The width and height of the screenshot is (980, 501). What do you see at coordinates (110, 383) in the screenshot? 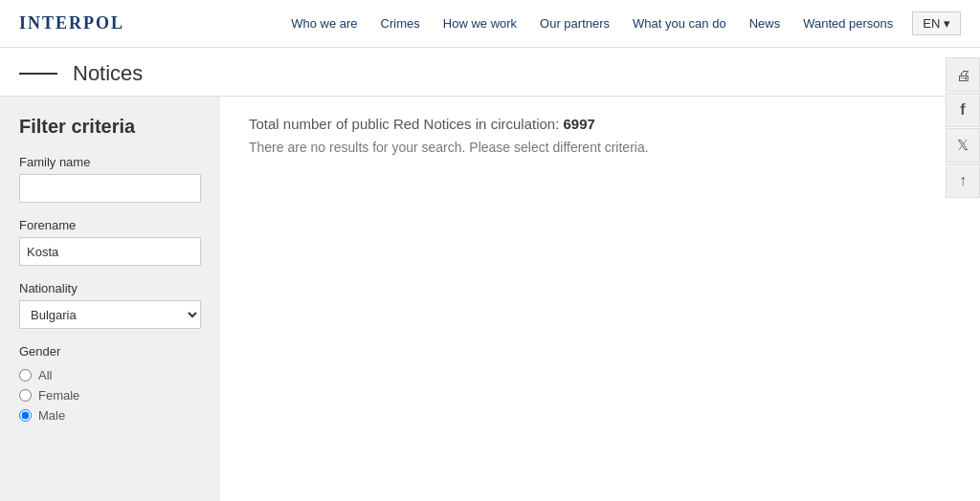
I see `gender-group: Gender All Female Male` at bounding box center [110, 383].